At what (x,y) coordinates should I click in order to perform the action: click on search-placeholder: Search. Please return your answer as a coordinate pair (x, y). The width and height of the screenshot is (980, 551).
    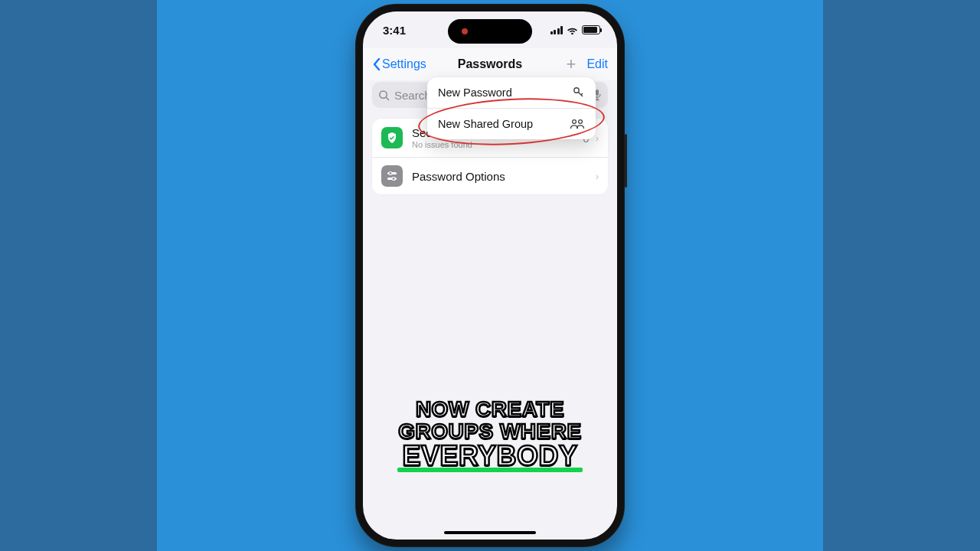
    Looking at the image, I should click on (413, 95).